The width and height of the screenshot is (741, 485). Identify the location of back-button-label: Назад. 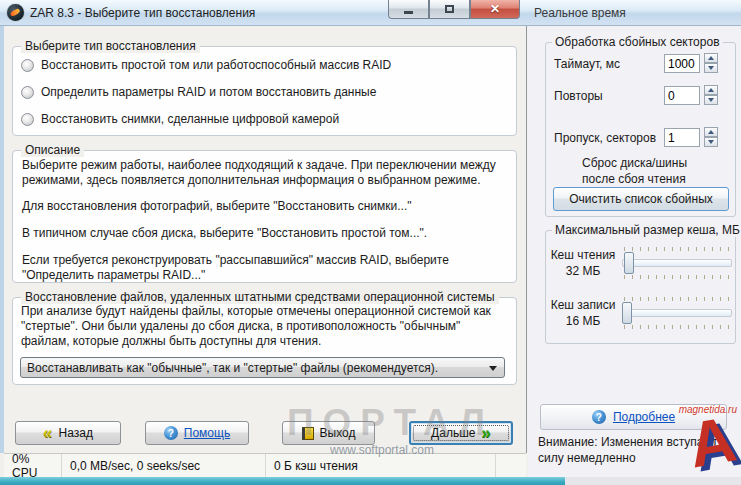
(76, 433).